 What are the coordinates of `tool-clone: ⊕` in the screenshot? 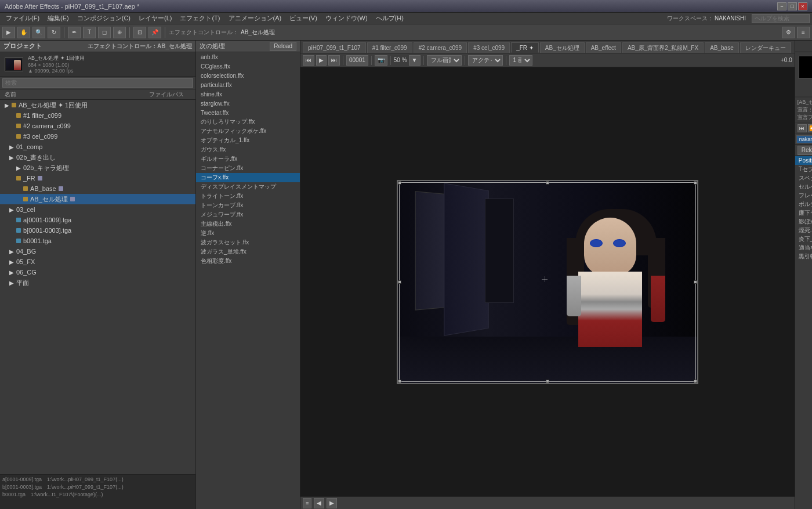 It's located at (119, 33).